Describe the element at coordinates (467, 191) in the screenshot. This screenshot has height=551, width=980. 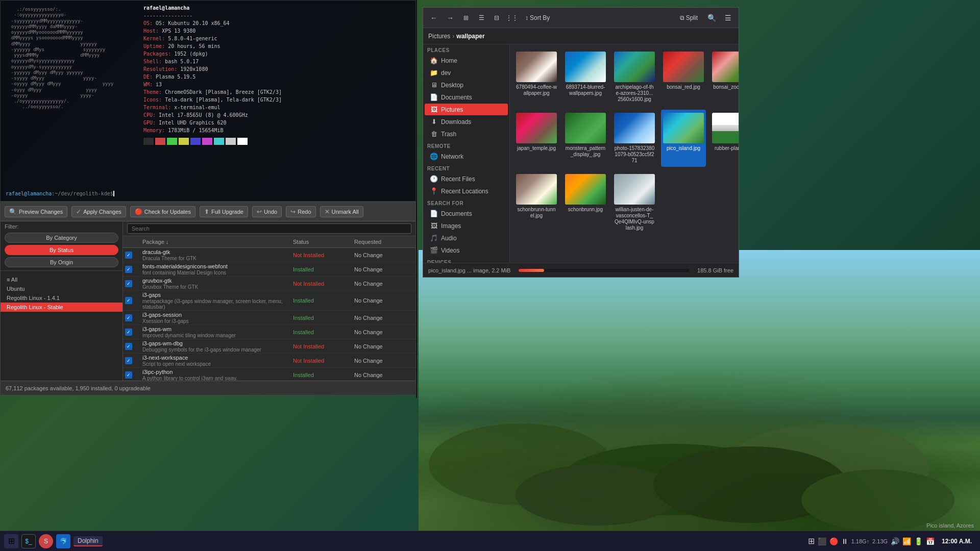
I see `sidebar-item-recent-locations: 📍 Recent Locations` at that location.